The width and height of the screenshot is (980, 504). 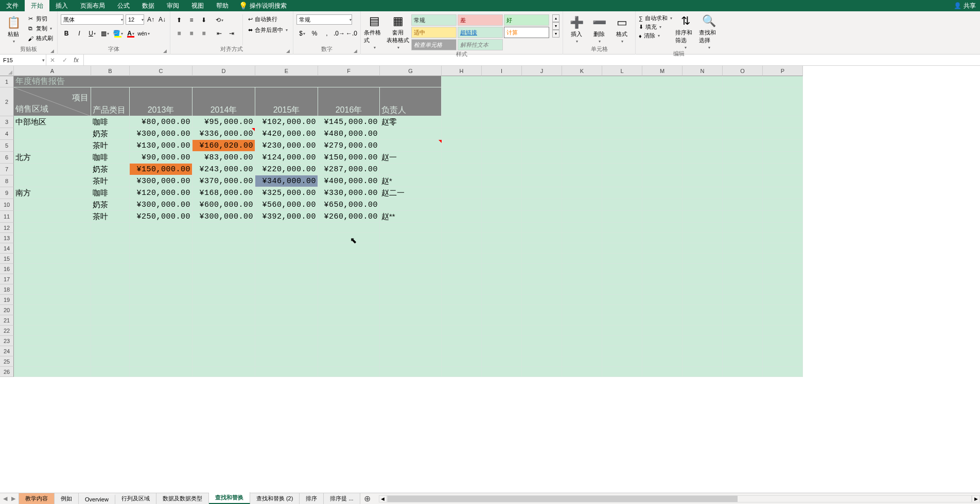 What do you see at coordinates (527, 20) in the screenshot?
I see `style-good: 好` at bounding box center [527, 20].